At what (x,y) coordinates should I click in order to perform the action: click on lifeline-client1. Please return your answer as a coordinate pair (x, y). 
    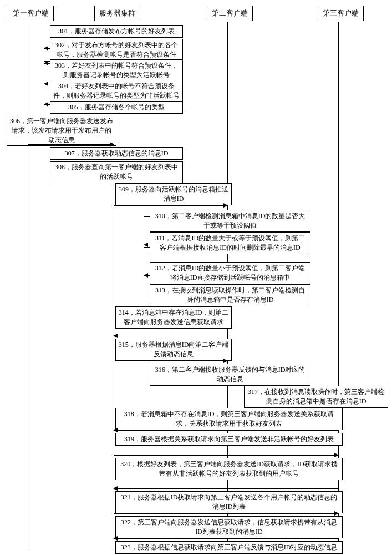
    Looking at the image, I should click on (28, 286).